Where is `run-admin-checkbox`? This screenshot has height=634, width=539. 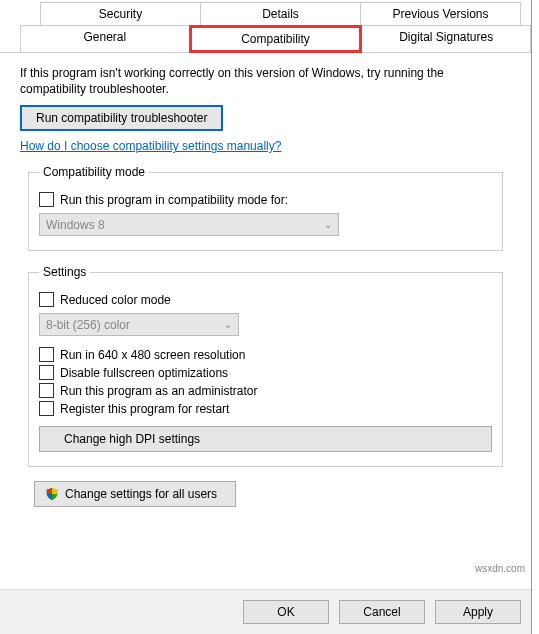
run-admin-checkbox is located at coordinates (46, 390).